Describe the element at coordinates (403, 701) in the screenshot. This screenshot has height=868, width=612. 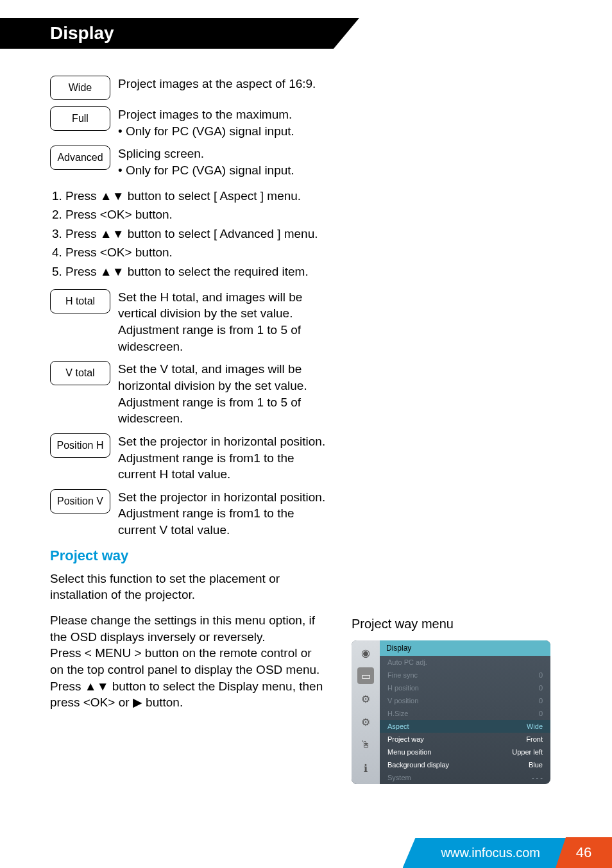
I see `osd-item-name: V position` at that location.